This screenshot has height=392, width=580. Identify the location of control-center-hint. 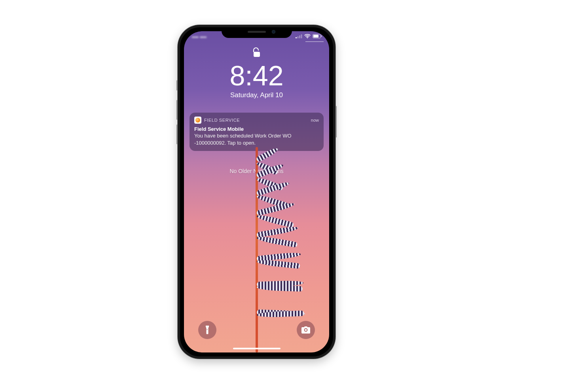
(315, 42).